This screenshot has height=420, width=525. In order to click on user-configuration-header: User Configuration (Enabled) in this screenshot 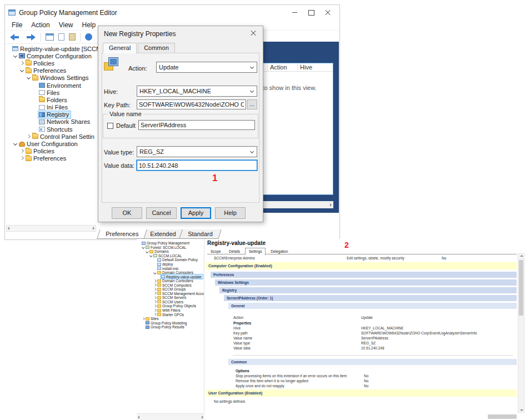, I will do `click(361, 393)`.